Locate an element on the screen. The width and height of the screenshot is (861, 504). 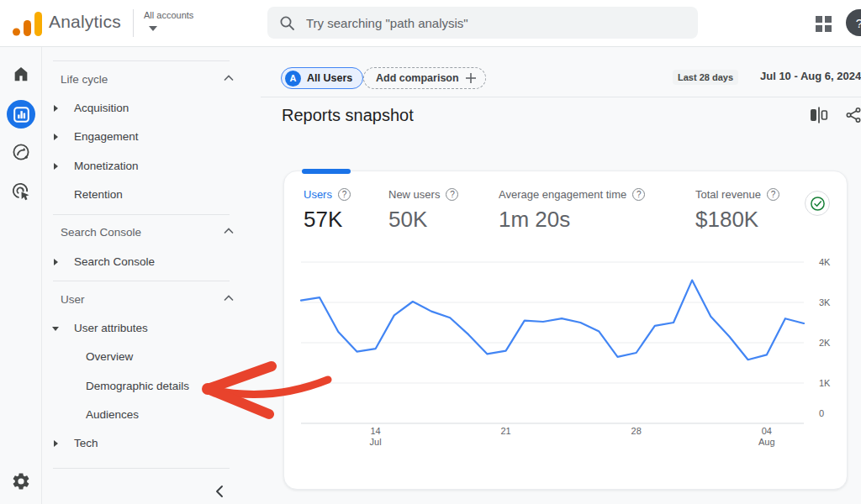
metric-label: New users is located at coordinates (414, 195).